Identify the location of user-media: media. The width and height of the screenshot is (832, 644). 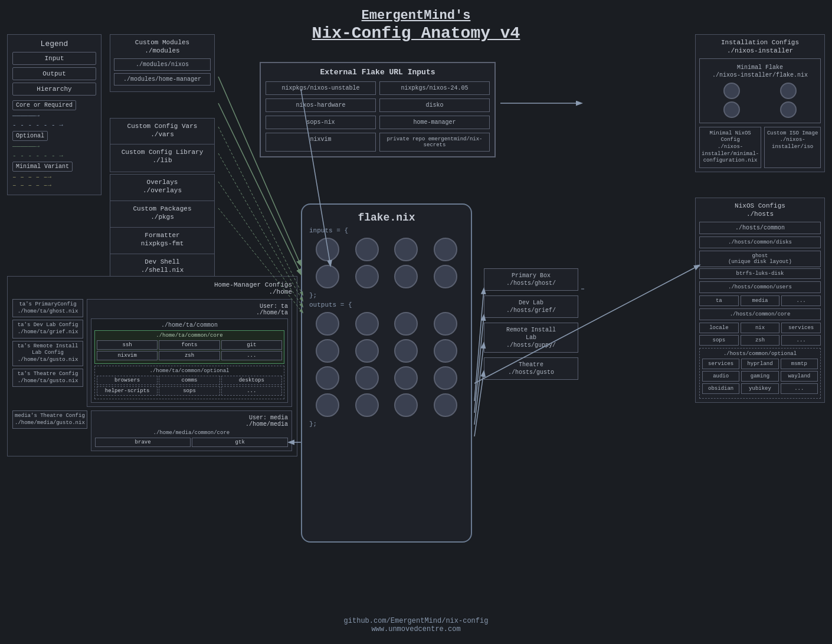
(760, 301).